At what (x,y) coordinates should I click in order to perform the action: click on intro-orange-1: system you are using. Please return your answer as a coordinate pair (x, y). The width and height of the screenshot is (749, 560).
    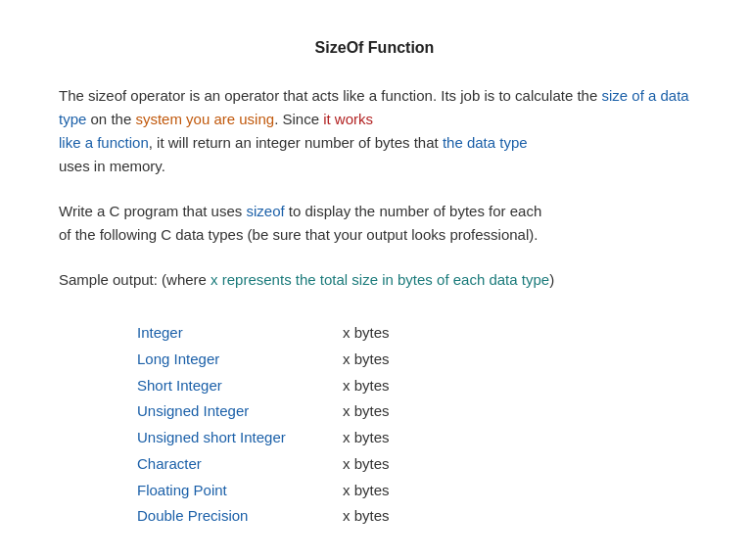
    Looking at the image, I should click on (205, 119).